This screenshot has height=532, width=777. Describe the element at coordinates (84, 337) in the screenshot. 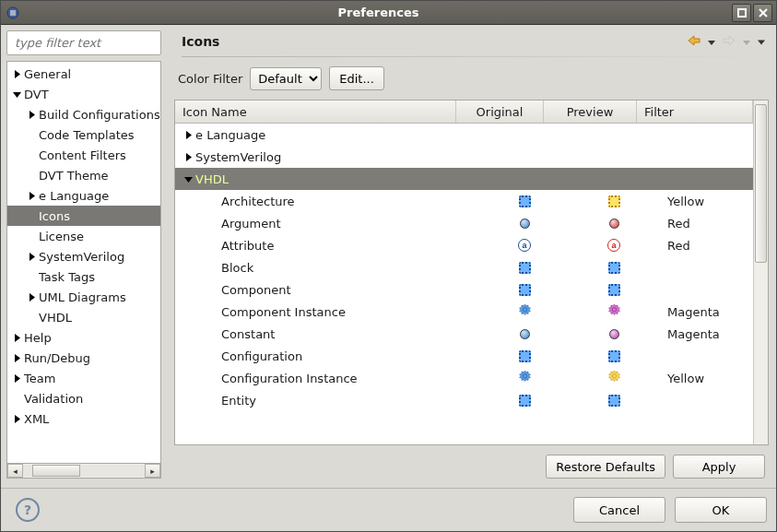

I see `tree-item: Help` at that location.